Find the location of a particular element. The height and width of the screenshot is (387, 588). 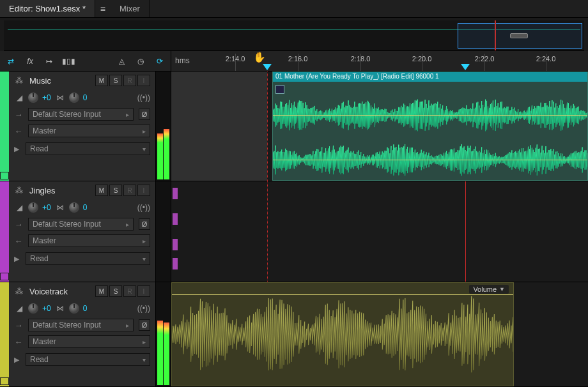

tool-eq-icon: ▮▯▮ is located at coordinates (68, 61).